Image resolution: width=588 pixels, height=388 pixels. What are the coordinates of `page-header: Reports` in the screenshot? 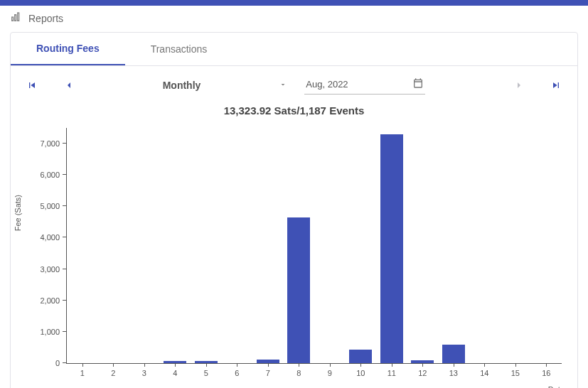 It's located at (294, 18).